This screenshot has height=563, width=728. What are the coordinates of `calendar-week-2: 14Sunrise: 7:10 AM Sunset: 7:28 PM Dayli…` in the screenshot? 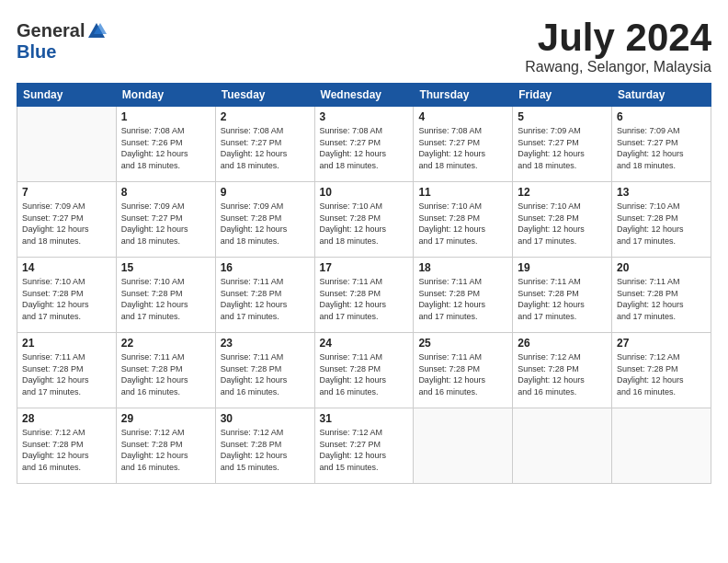 It's located at (364, 295).